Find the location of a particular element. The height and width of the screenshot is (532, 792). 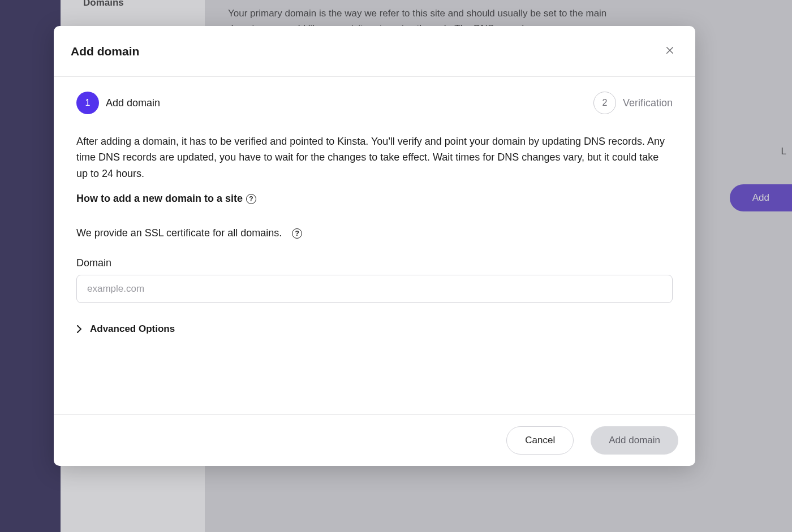

modal-description: After adding a domain, it has to be veri… is located at coordinates (375, 157).